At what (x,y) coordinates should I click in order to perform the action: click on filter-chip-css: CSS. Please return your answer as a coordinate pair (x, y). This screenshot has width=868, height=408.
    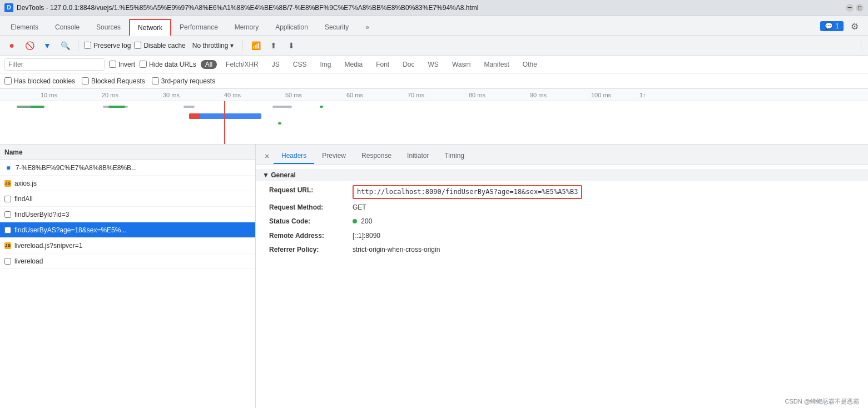
    Looking at the image, I should click on (300, 64).